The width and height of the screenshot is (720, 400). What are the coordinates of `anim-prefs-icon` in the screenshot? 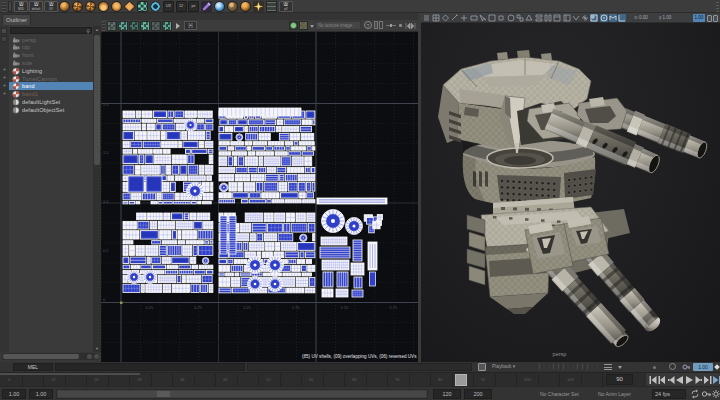 It's located at (716, 394).